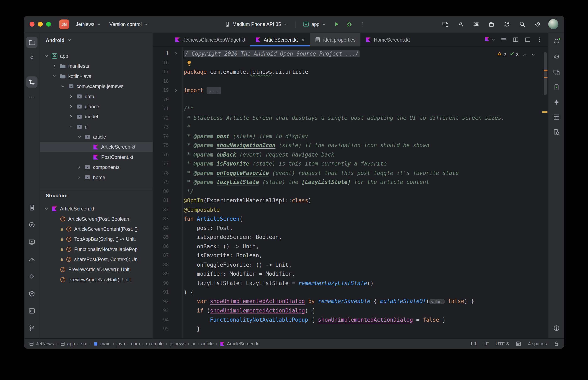 The image size is (588, 380). What do you see at coordinates (303, 40) in the screenshot?
I see `close-tab-icon: ×` at bounding box center [303, 40].